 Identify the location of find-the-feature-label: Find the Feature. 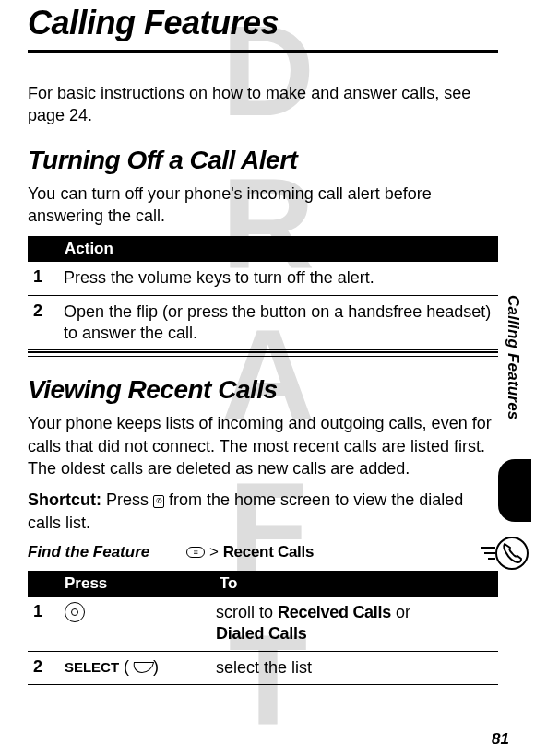
(89, 552).